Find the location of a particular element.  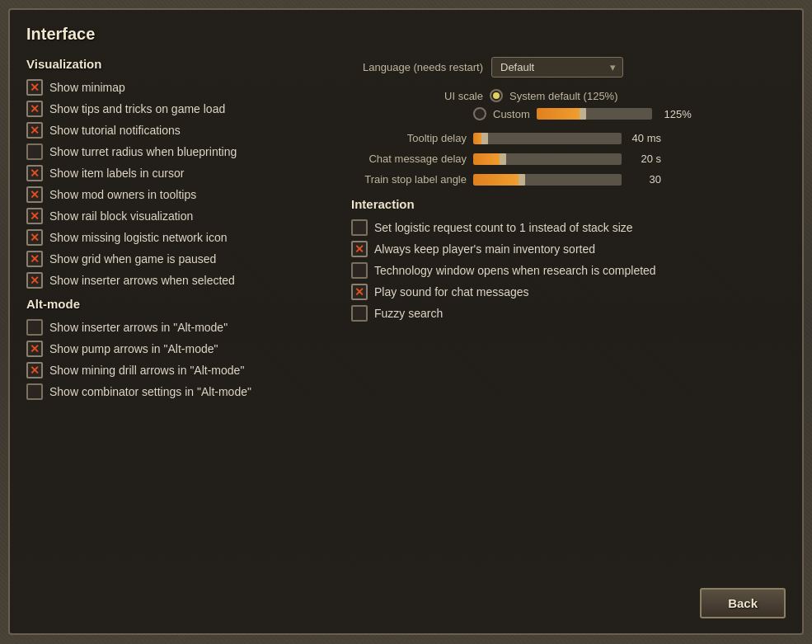

checkbox-show-rail-block is located at coordinates (35, 216).